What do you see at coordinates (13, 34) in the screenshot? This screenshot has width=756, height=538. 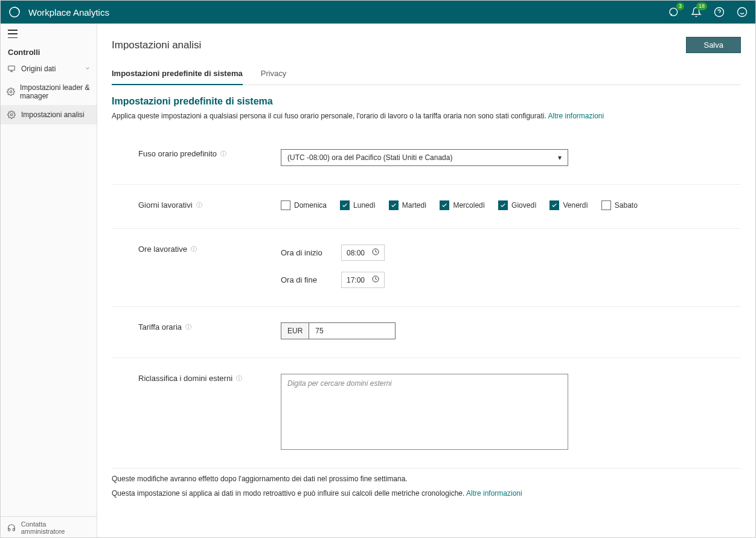 I see `hamburger-icon` at bounding box center [13, 34].